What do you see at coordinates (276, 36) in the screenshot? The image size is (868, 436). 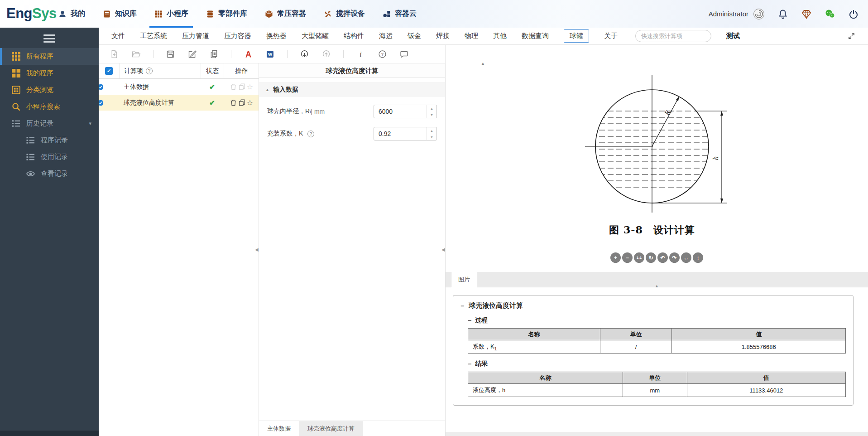 I see `tab-heat-exchanger: 换热器` at bounding box center [276, 36].